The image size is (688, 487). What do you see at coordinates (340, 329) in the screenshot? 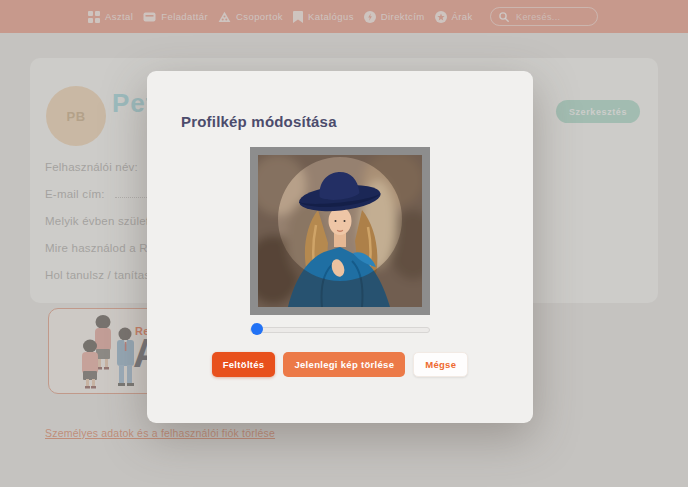
I see `zoom-slider` at bounding box center [340, 329].